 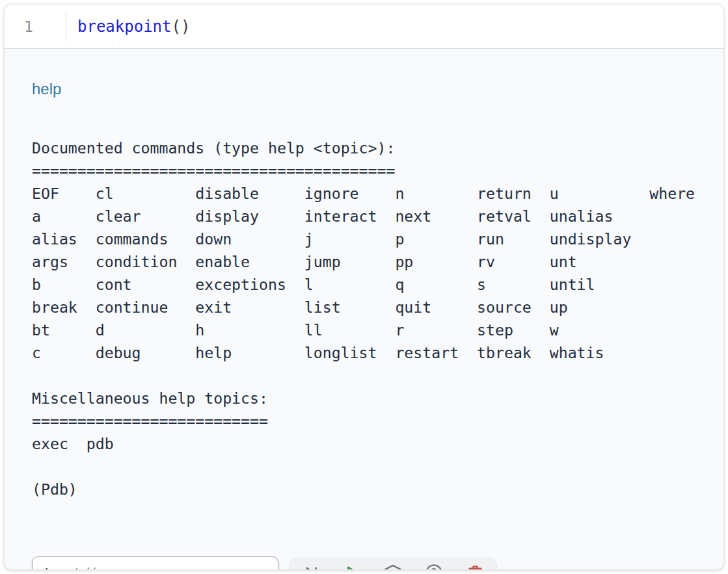 I want to click on line-number: 1, so click(x=35, y=27).